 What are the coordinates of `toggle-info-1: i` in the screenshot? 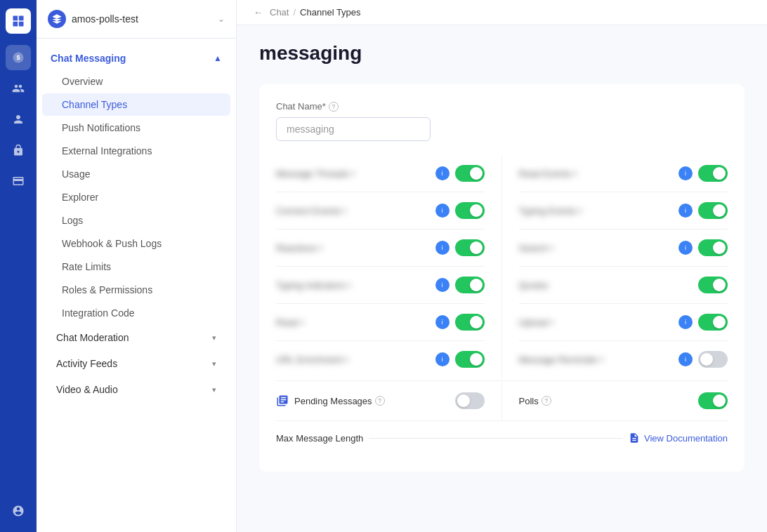 It's located at (442, 173).